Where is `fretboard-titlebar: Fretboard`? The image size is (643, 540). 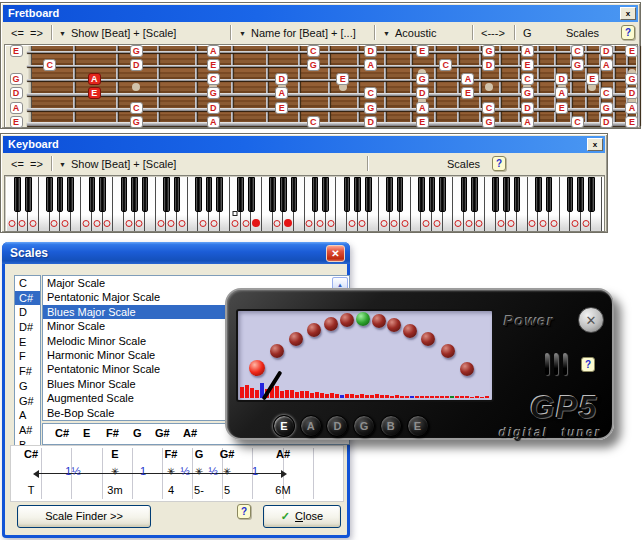 fretboard-titlebar: Fretboard is located at coordinates (320, 14).